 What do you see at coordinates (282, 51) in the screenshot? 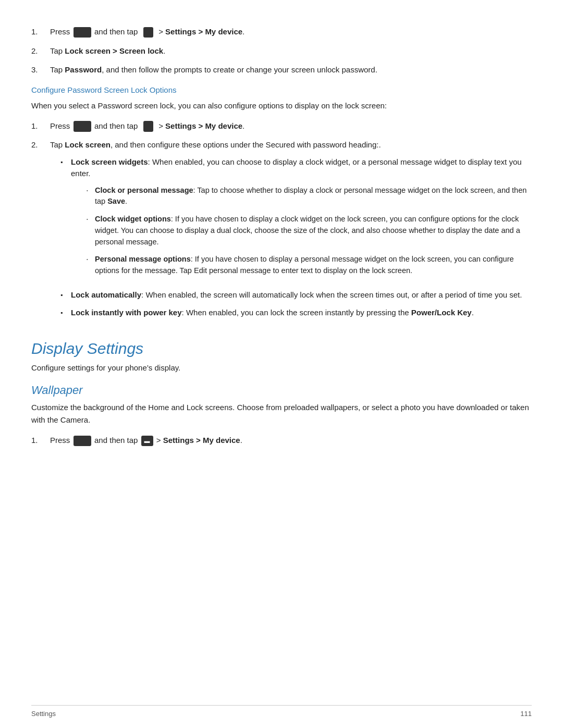
I see `top-numbered-list: 1. Press and then tap > Settings > My de…` at bounding box center [282, 51].